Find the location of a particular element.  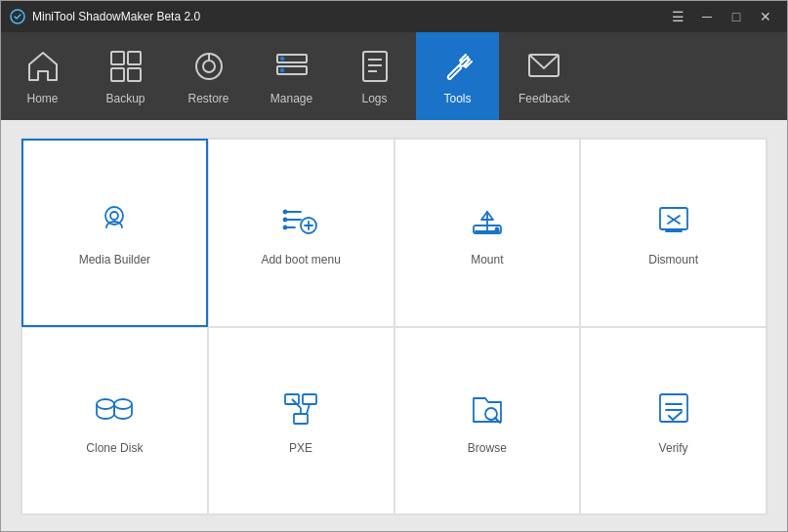

tool-dismount: Dismount is located at coordinates (674, 232).